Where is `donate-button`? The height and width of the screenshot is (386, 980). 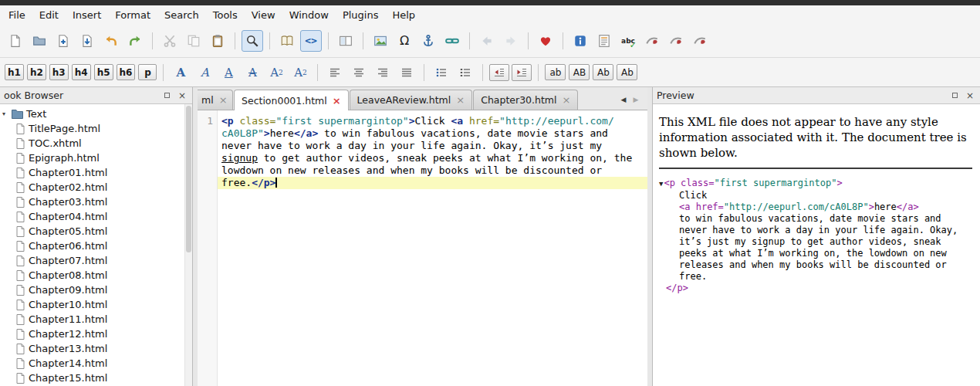
donate-button is located at coordinates (546, 41).